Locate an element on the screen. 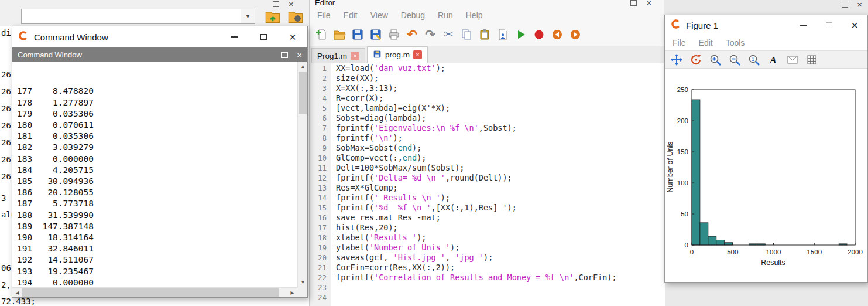 Image resolution: width=868 pixels, height=306 pixels. line-number: 19 is located at coordinates (321, 247).